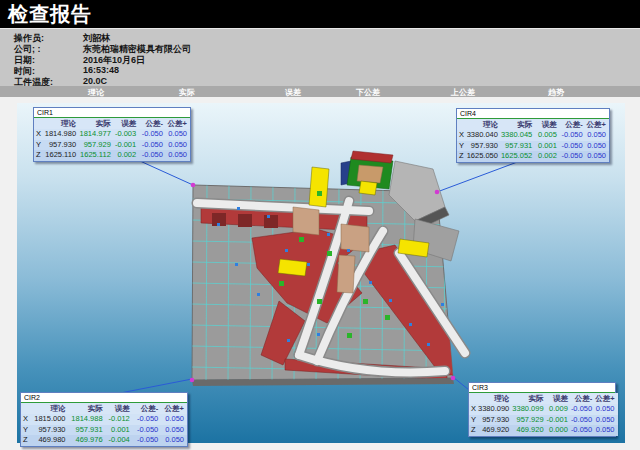  What do you see at coordinates (518, 156) in the screenshot?
I see `actual-value: 1625.052` at bounding box center [518, 156].